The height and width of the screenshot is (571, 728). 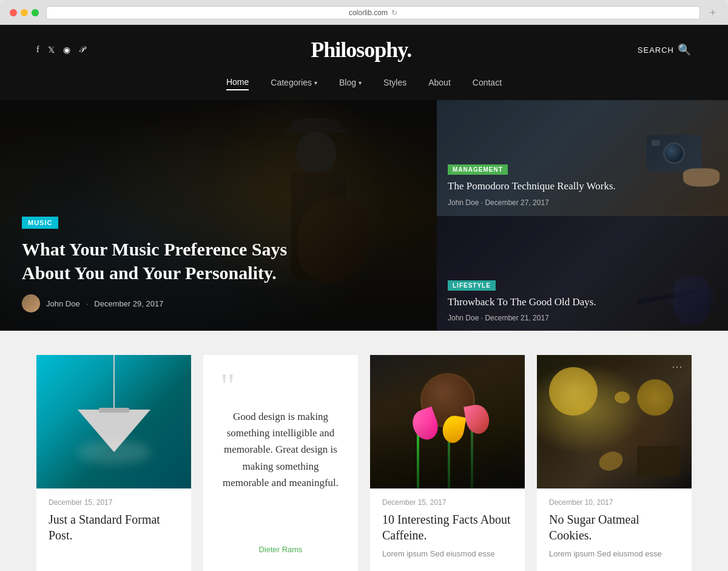 I want to click on traffic-lights, so click(x=24, y=13).